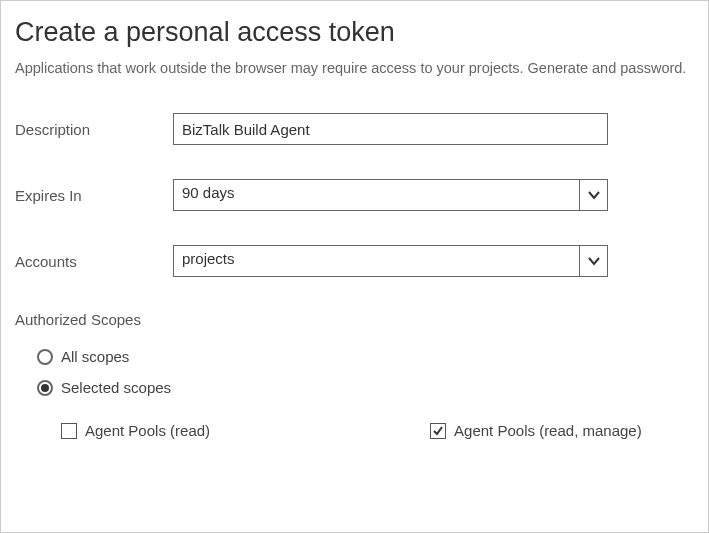  I want to click on accounts-select: projects, so click(390, 261).